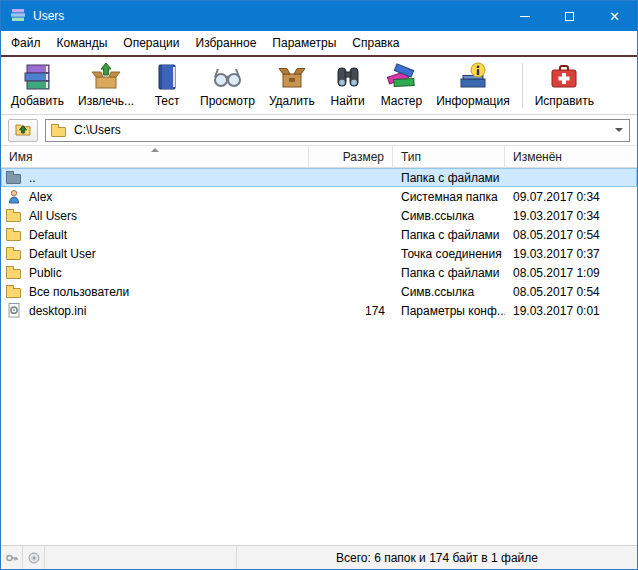 Image resolution: width=638 pixels, height=570 pixels. I want to click on window-title: Users, so click(48, 16).